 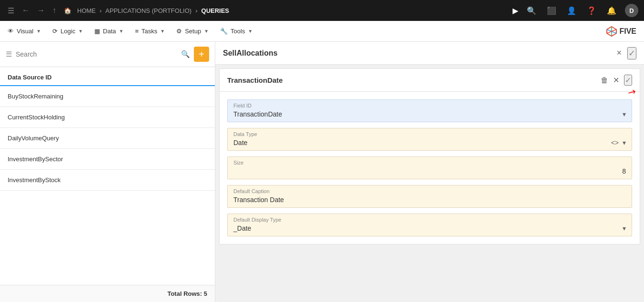 I want to click on nav-item-setup: ⚙ Setup ▼, so click(x=192, y=31).